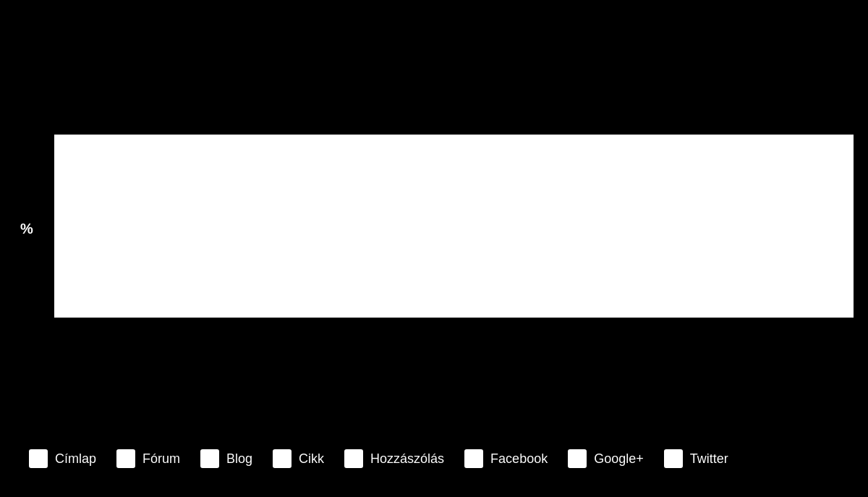 Image resolution: width=868 pixels, height=497 pixels. What do you see at coordinates (354, 459) in the screenshot?
I see `legend-swatch-hozzaszolas` at bounding box center [354, 459].